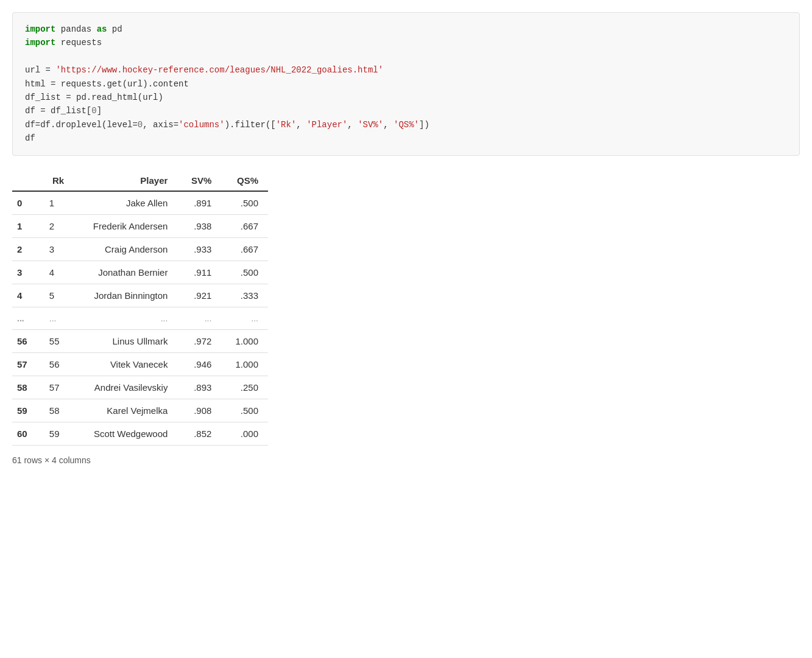 Image resolution: width=812 pixels, height=658 pixels. Describe the element at coordinates (57, 410) in the screenshot. I see `cell-rk: 58` at that location.